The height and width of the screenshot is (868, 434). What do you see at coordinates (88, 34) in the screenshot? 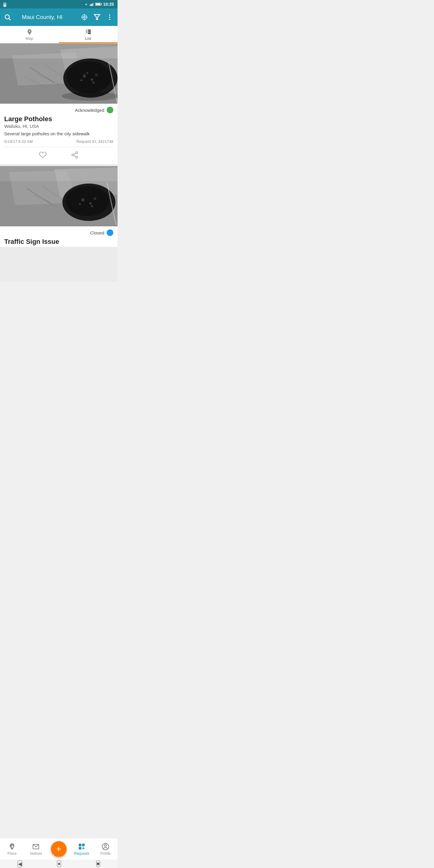
I see `tab-list: List` at bounding box center [88, 34].